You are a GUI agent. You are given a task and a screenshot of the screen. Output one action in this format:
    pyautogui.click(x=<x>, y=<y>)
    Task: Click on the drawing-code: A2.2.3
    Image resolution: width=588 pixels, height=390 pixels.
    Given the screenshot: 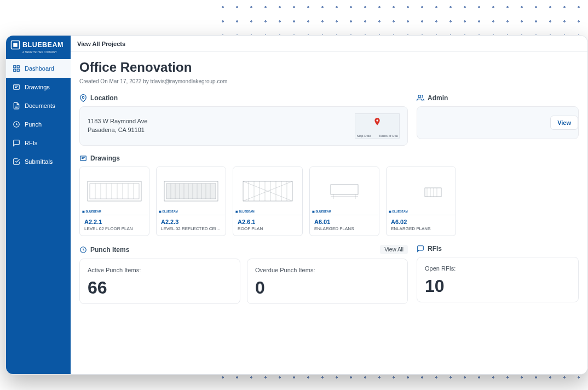 What is the action you would take?
    pyautogui.click(x=191, y=222)
    